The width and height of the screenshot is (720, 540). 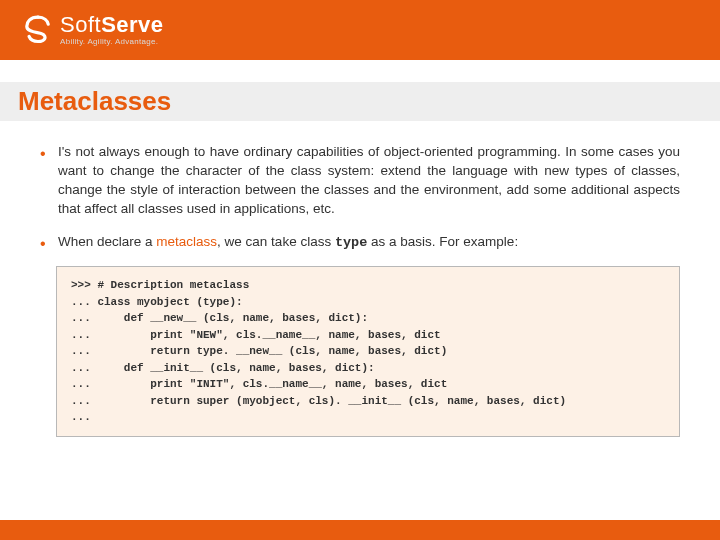 What do you see at coordinates (360, 181) in the screenshot?
I see `bullet-1: I's not always enough to have ordinary c…` at bounding box center [360, 181].